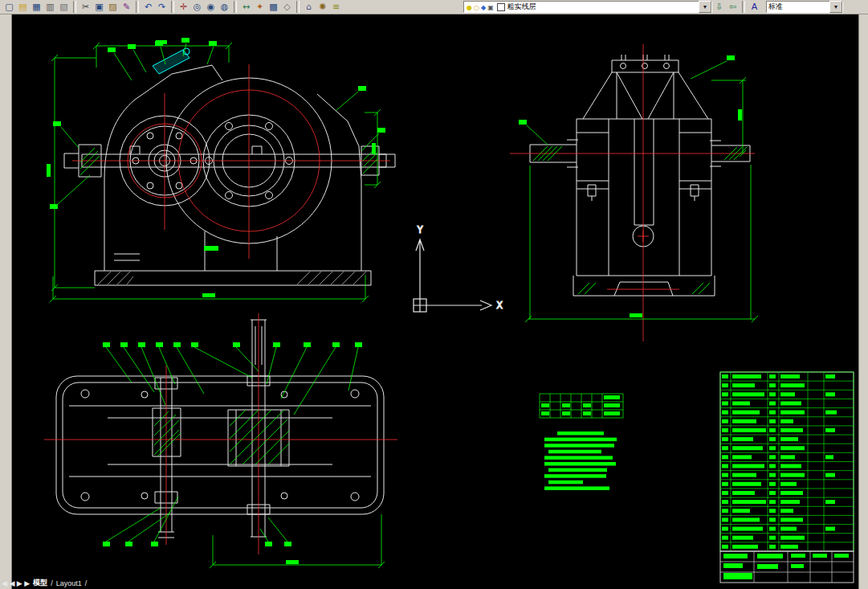 This screenshot has height=589, width=868. Describe the element at coordinates (787, 567) in the screenshot. I see `title-block` at that location.